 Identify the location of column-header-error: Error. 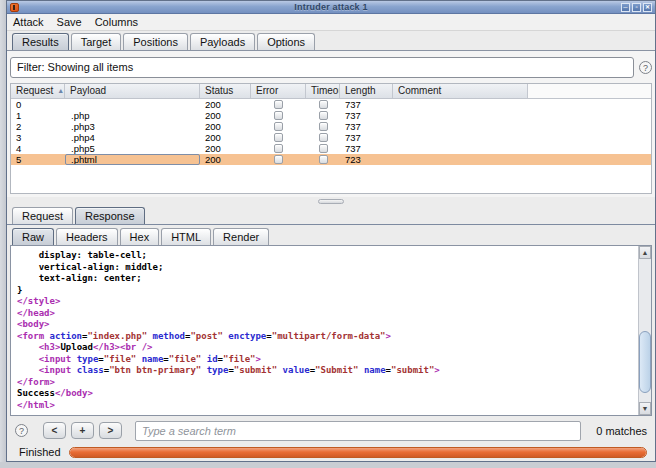
(278, 91).